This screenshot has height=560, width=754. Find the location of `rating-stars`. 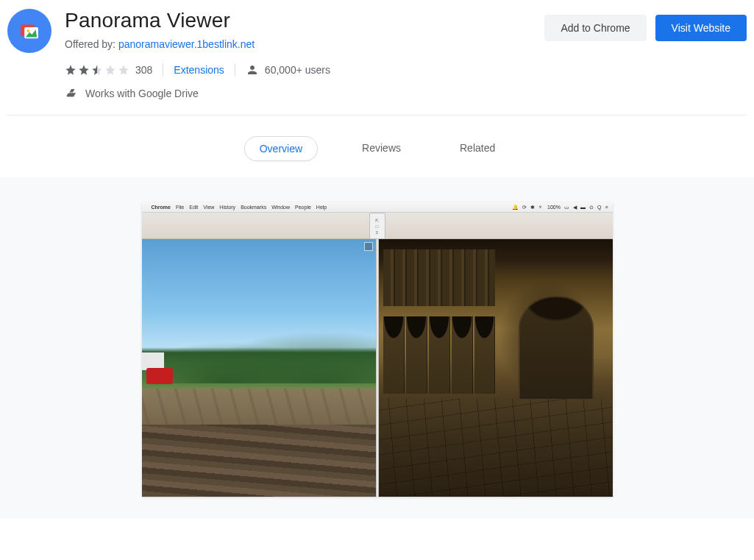

rating-stars is located at coordinates (97, 70).